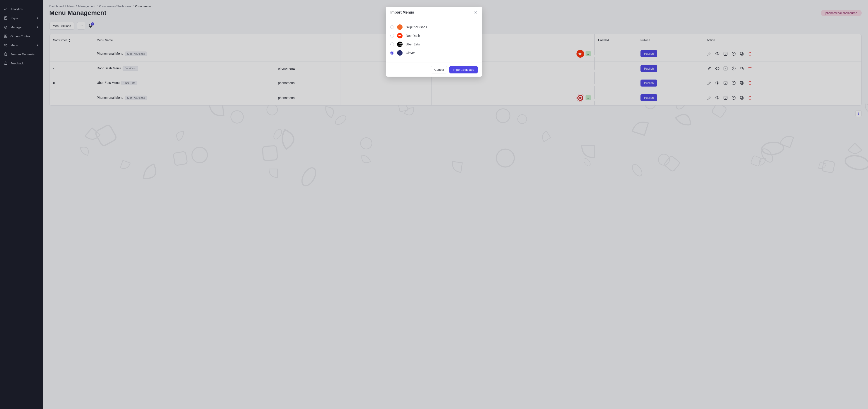  Describe the element at coordinates (413, 36) in the screenshot. I see `option-label: DoorDash` at that location.